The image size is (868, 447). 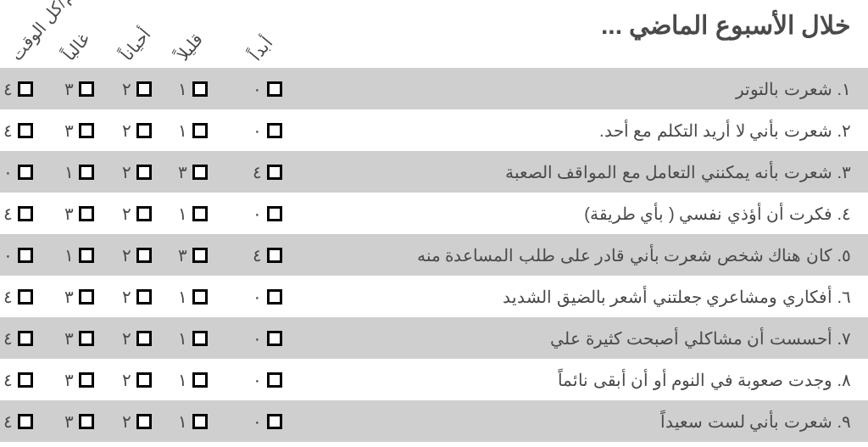 What do you see at coordinates (756, 421) in the screenshot?
I see `question-text: ٩. شعرت بأني لست سعيداً` at bounding box center [756, 421].